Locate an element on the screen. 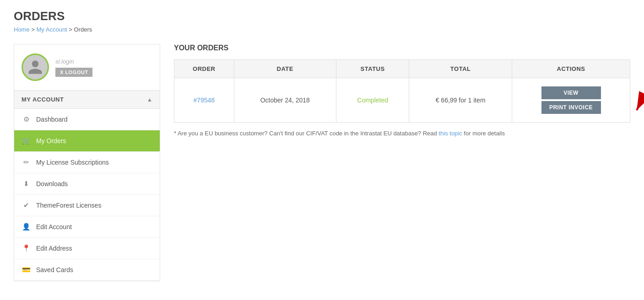  order-status: Completed is located at coordinates (373, 101).